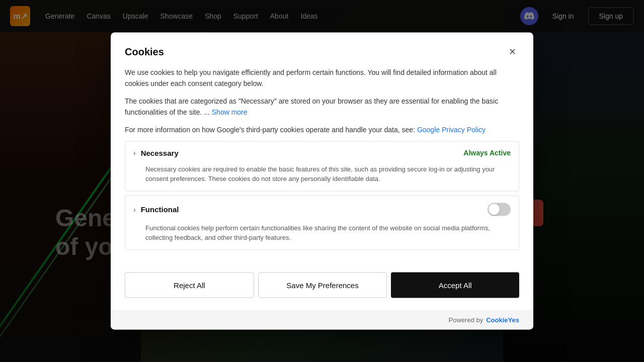 The width and height of the screenshot is (644, 362). I want to click on necessary-section-content: Necessary cookies are required to enable…, so click(322, 177).